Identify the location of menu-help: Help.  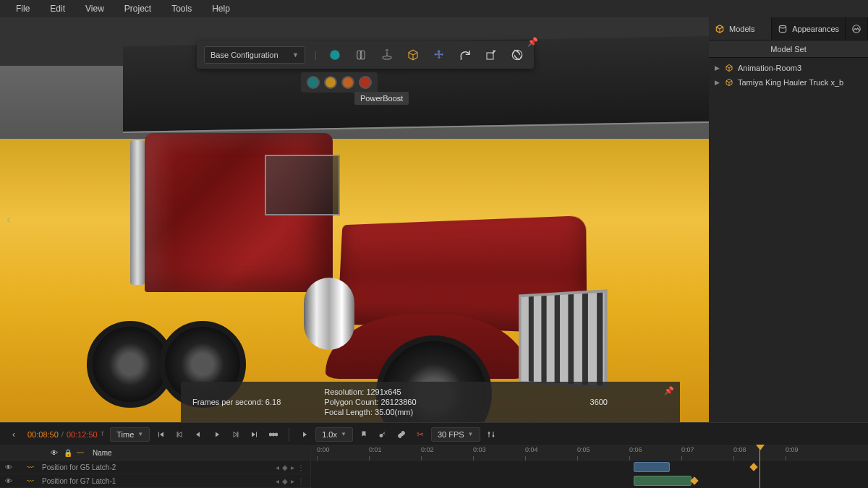
(221, 9).